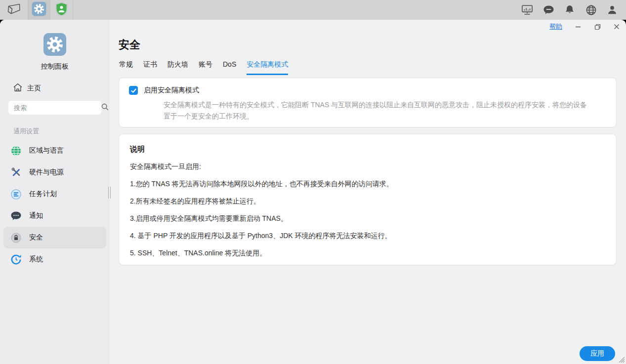 This screenshot has width=626, height=364. What do you see at coordinates (55, 259) in the screenshot?
I see `sidebar-item: 系统` at bounding box center [55, 259].